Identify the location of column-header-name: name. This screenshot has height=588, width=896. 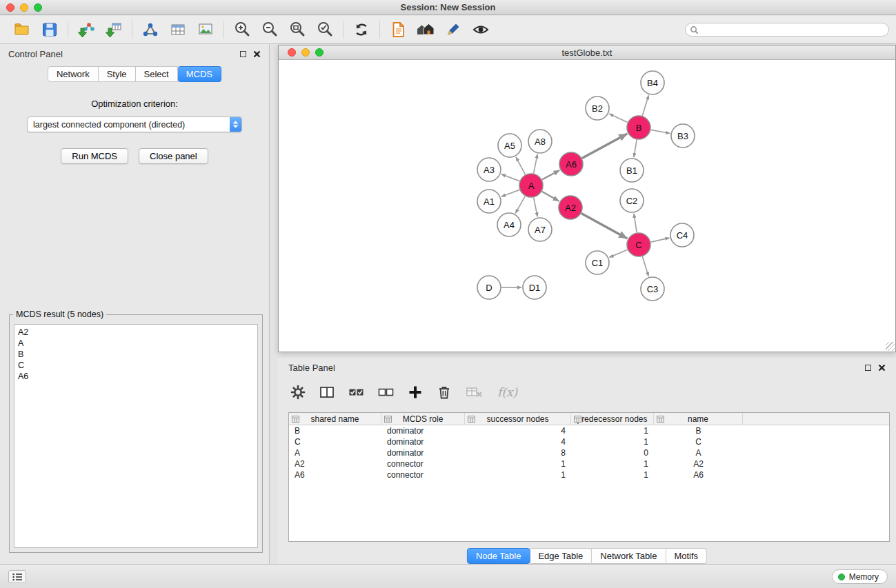
(698, 419).